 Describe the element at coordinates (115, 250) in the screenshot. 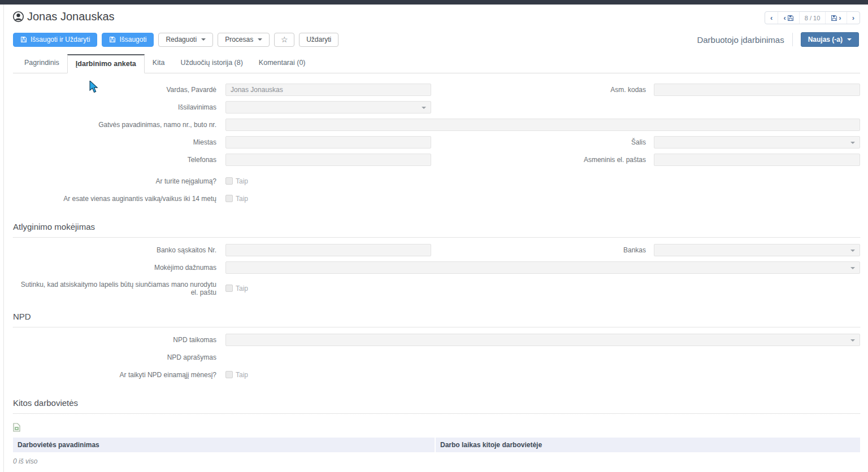

I see `bank-account-label: Banko sąskaitos Nr.` at that location.